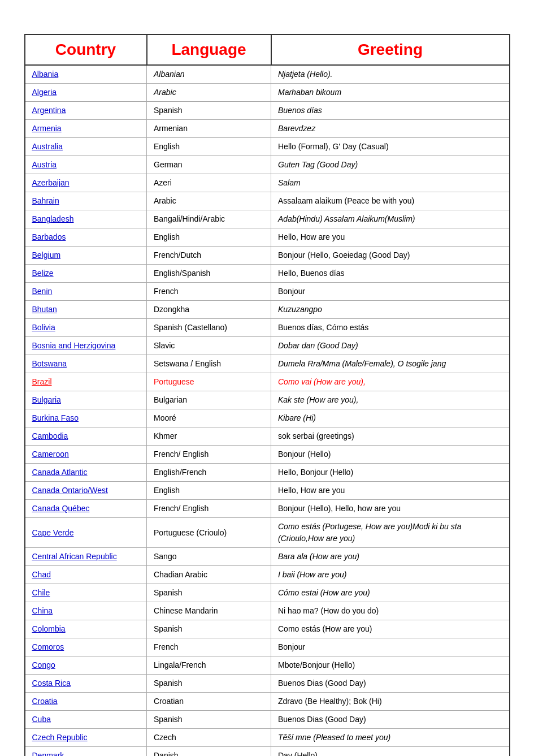 This screenshot has width=534, height=756. I want to click on table-row: BeninFrenchBonjour, so click(267, 292).